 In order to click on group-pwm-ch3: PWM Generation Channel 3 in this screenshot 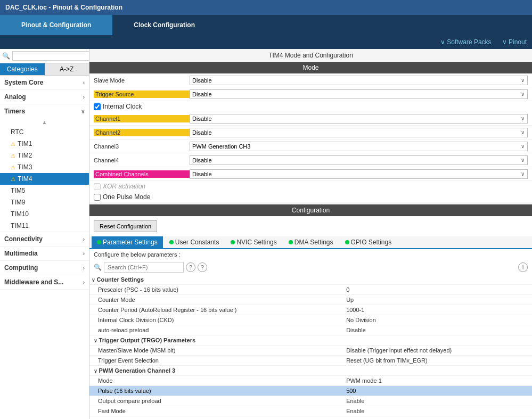, I will do `click(311, 371)`.